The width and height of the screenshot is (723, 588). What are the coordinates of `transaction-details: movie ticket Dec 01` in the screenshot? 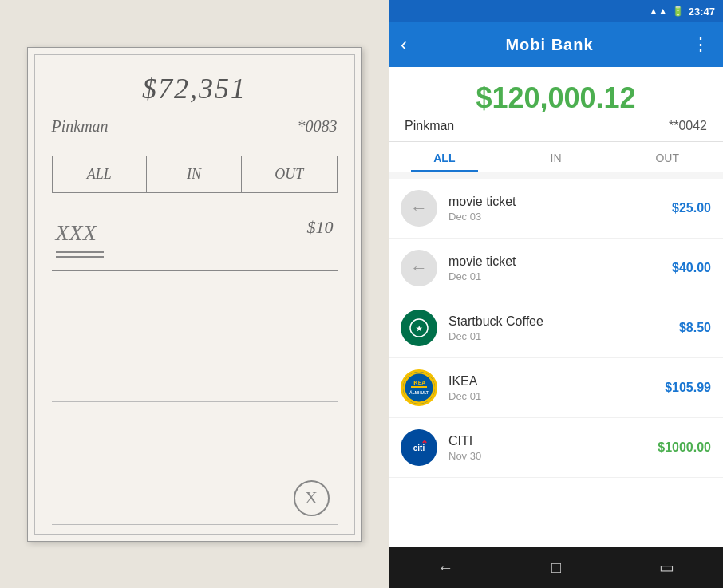 It's located at (555, 268).